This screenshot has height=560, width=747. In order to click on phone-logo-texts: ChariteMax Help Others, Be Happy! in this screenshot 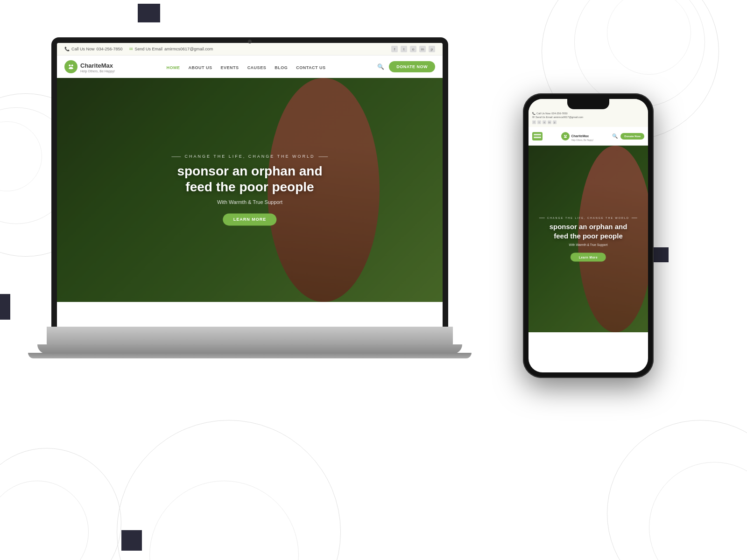, I will do `click(582, 136)`.